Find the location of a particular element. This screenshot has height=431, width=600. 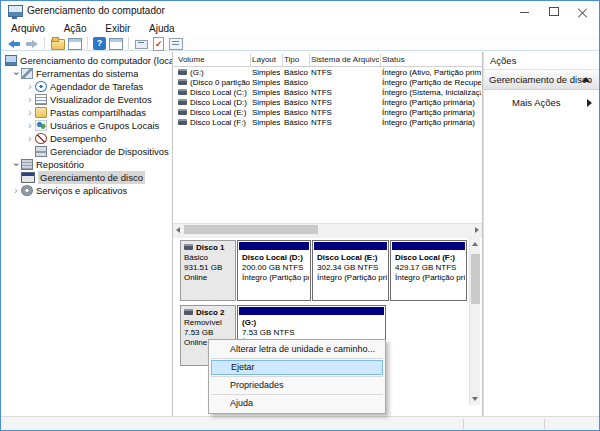

tree-item-agendador: › Agendador de Tarefas is located at coordinates (87, 86).